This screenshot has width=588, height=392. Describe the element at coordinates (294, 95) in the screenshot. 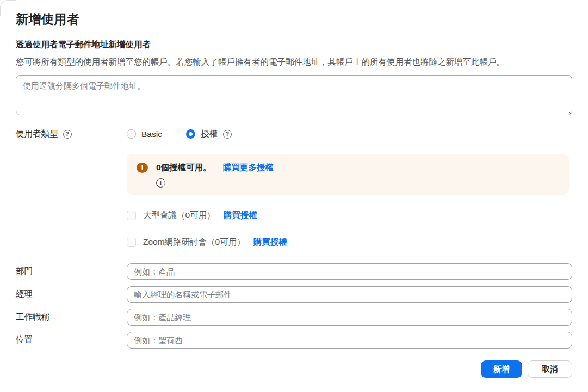

I see `email-addresses-textarea` at that location.